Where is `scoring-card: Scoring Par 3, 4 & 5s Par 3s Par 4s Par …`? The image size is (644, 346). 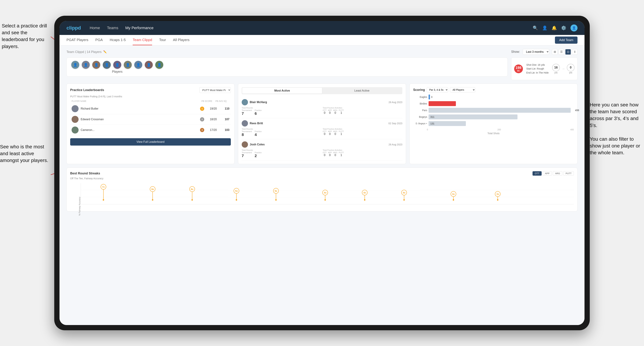
scoring-card: Scoring Par 3, 4 & 5s Par 3s Par 4s Par … is located at coordinates (494, 124).